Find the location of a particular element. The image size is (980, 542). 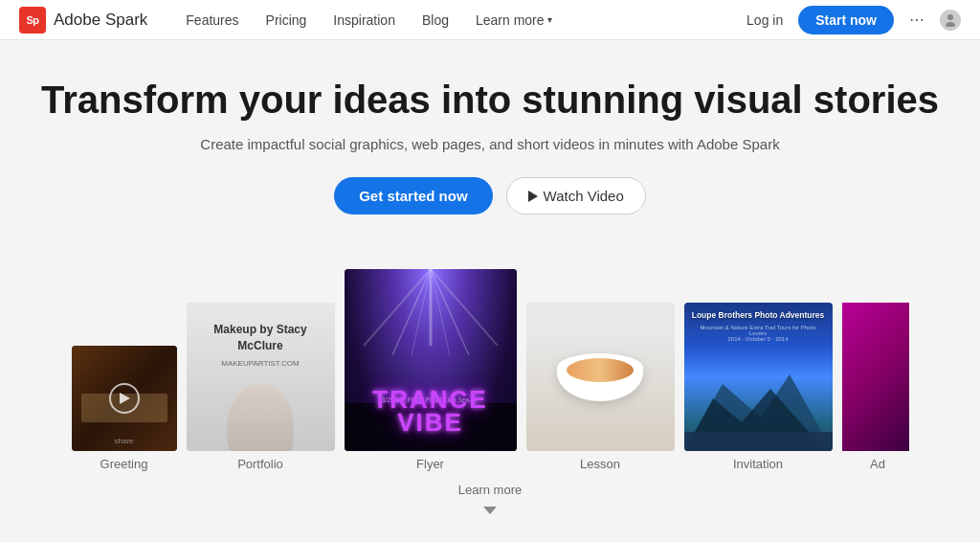

nav-blog: Blog is located at coordinates (435, 20).